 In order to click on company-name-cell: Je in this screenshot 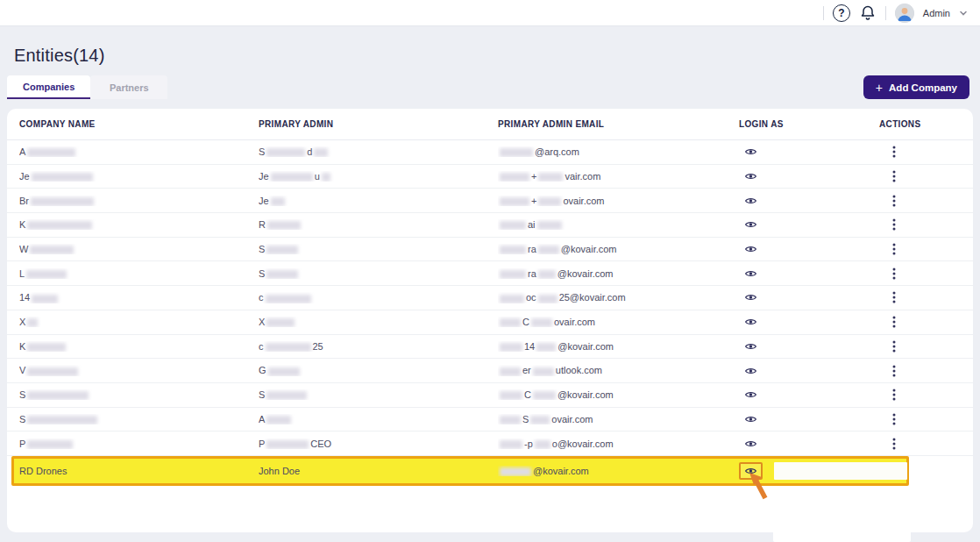, I will do `click(138, 176)`.